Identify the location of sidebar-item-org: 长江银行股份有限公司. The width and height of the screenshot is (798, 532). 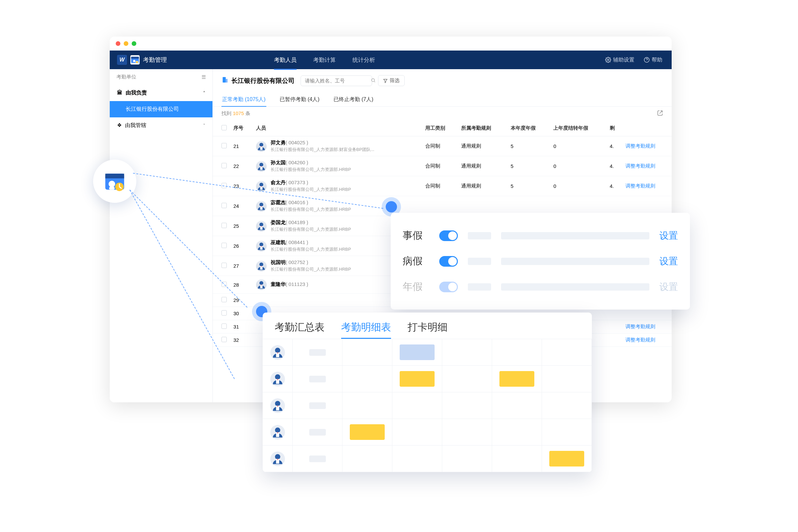
(161, 109).